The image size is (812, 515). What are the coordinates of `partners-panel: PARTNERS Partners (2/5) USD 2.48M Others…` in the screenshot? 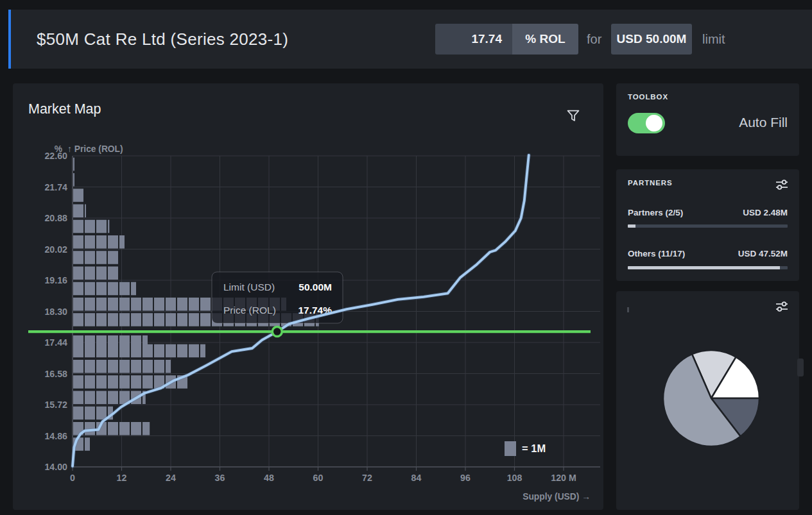 It's located at (707, 225).